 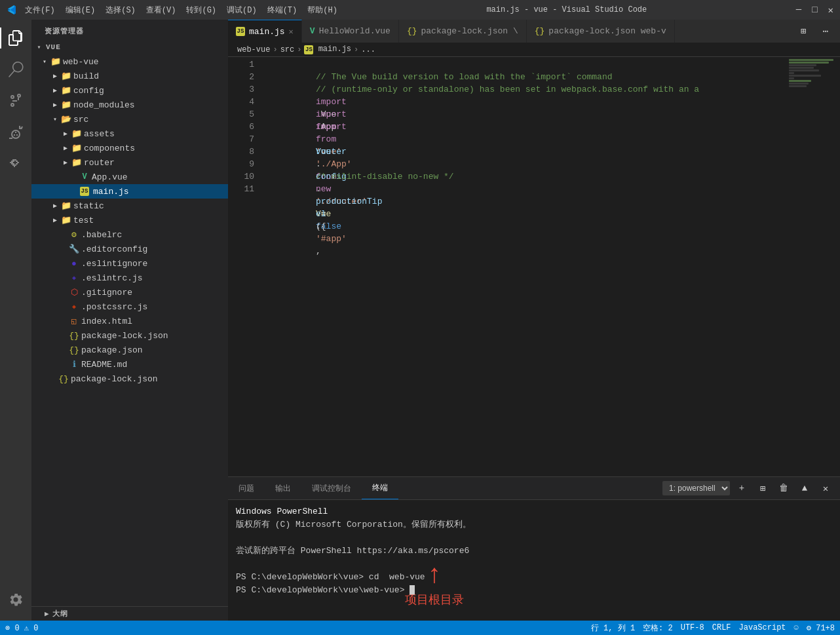 What do you see at coordinates (784, 488) in the screenshot?
I see `kill-terminal-button: 🗑` at bounding box center [784, 488].